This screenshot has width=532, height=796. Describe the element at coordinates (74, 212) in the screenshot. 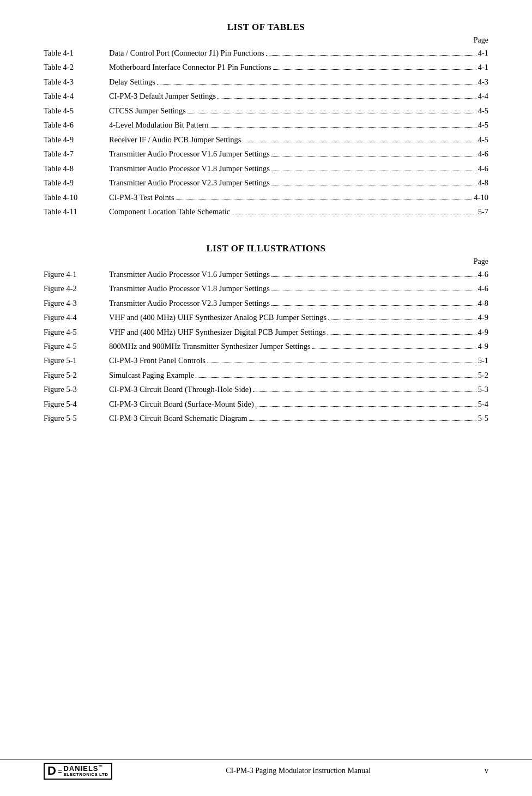

I see `table-id: Table 4-11` at that location.